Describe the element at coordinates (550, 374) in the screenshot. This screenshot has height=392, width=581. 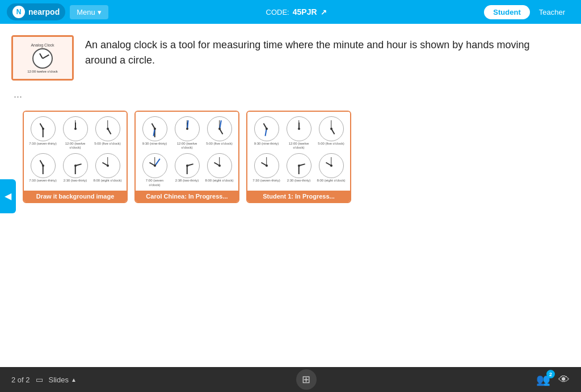
I see `participants-badge: 2` at that location.